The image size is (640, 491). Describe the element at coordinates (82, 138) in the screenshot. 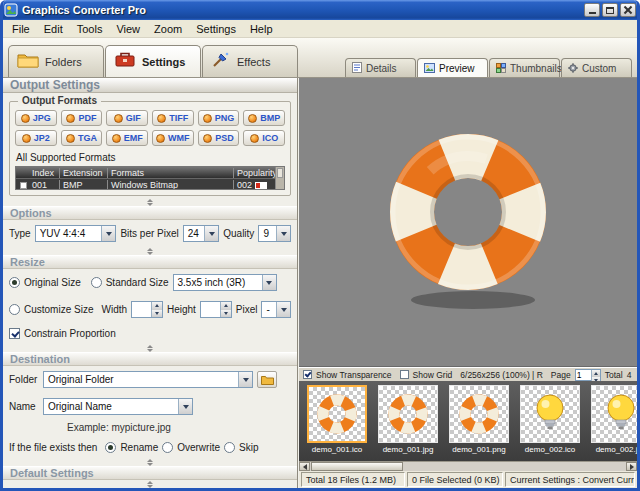

I see `format-button-tga: TGA` at that location.